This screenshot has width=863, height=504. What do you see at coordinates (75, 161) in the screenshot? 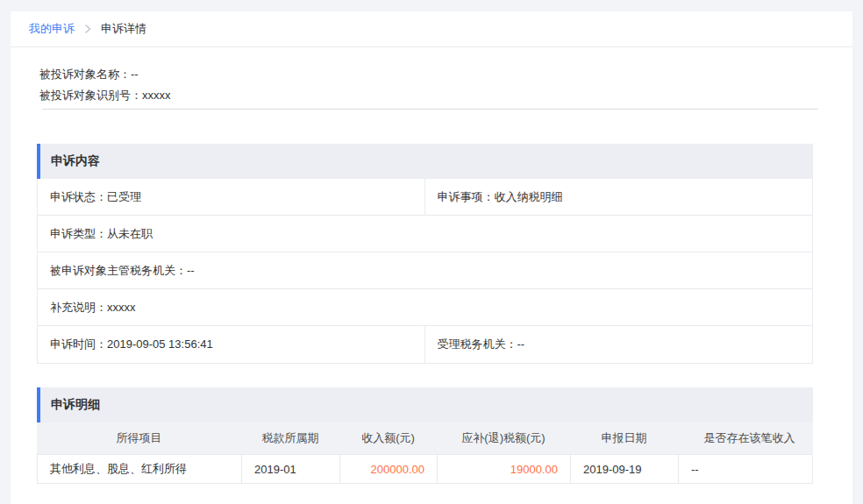
I see `section-title-appeal-content: 申诉内容` at bounding box center [75, 161].